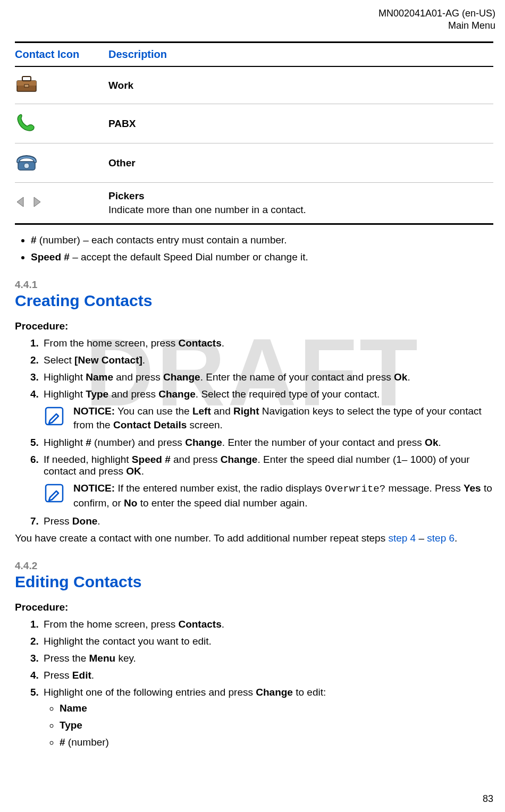 The width and height of the screenshot is (505, 812). I want to click on table-header-icon: Contact Icon, so click(62, 55).